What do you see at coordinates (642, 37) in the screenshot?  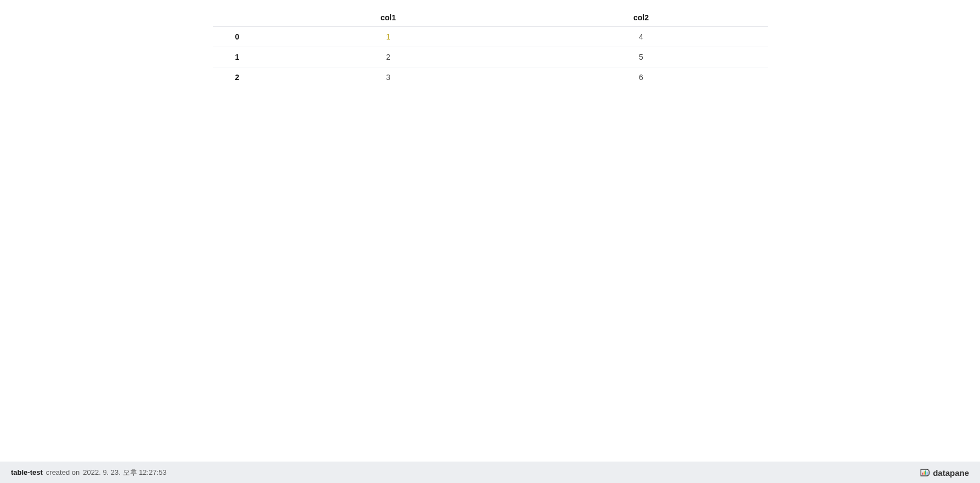 I see `cell-col2: 4` at bounding box center [642, 37].